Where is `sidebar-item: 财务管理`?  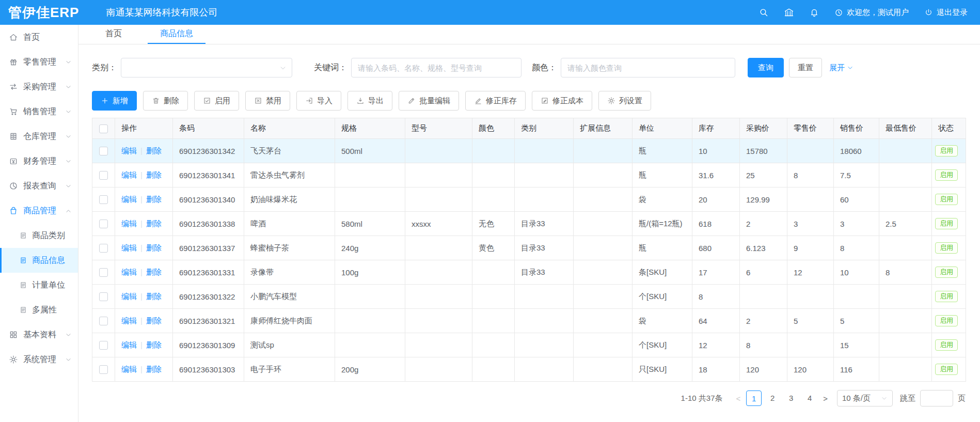 sidebar-item: 财务管理 is located at coordinates (39, 161).